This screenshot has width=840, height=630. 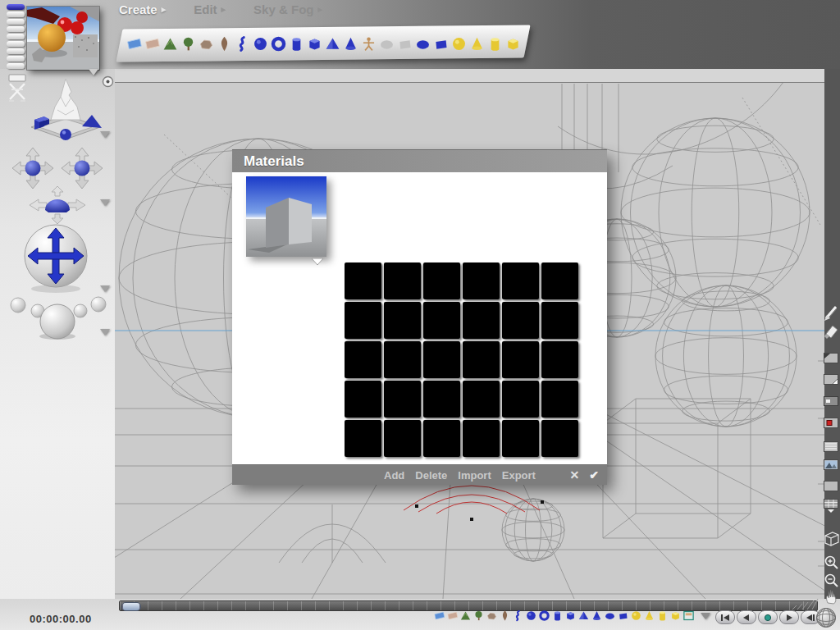 I want to click on radial-light-icon, so click(x=636, y=615).